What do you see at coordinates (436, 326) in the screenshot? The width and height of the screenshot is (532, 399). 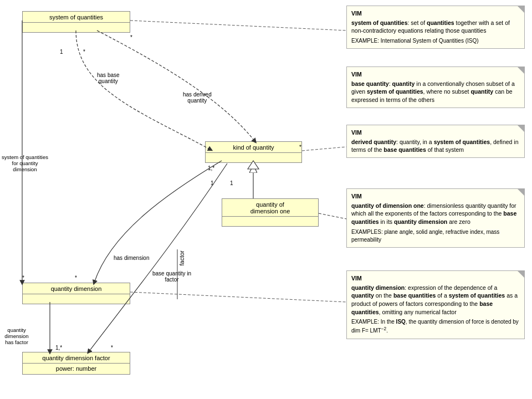 I see `vim5-example: EXAMPLE: In the ISQ, the quantity dimens…` at bounding box center [436, 326].